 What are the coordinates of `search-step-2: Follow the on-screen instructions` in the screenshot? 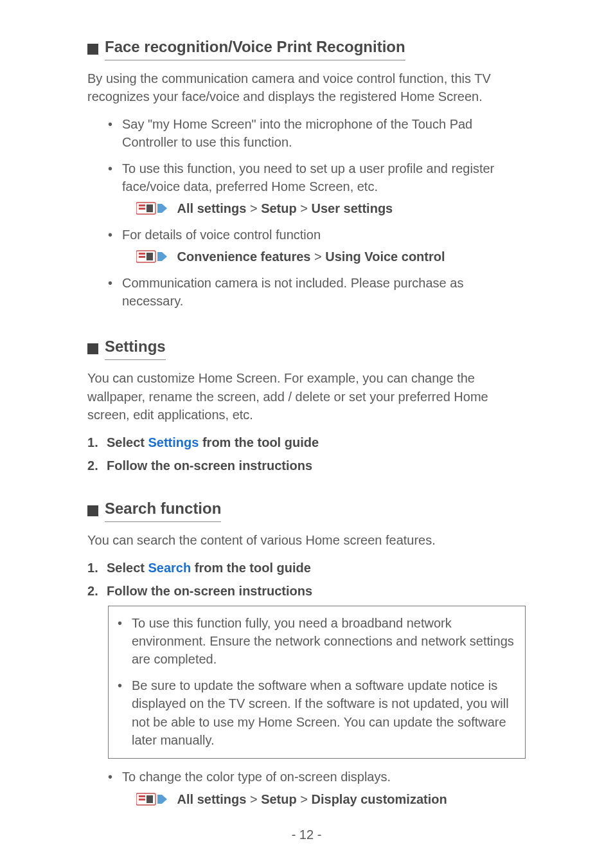 It's located at (306, 591).